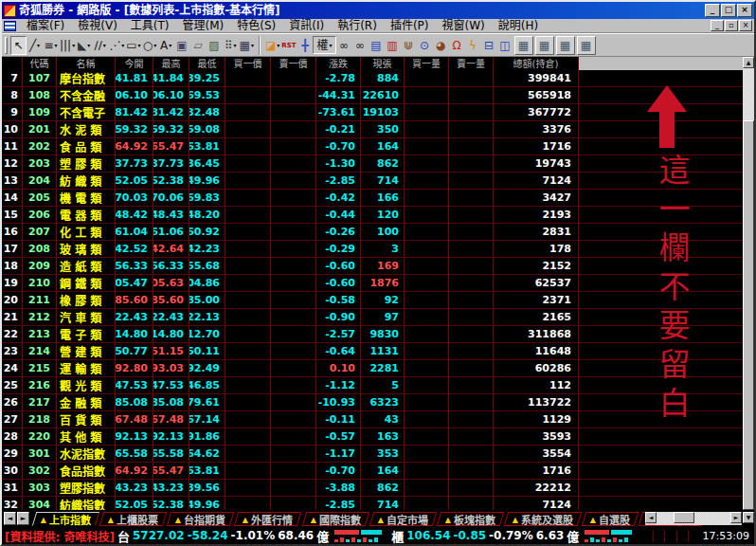 The width and height of the screenshot is (756, 546). What do you see at coordinates (748, 63) in the screenshot?
I see `scroll-up-icon: ▲` at bounding box center [748, 63].